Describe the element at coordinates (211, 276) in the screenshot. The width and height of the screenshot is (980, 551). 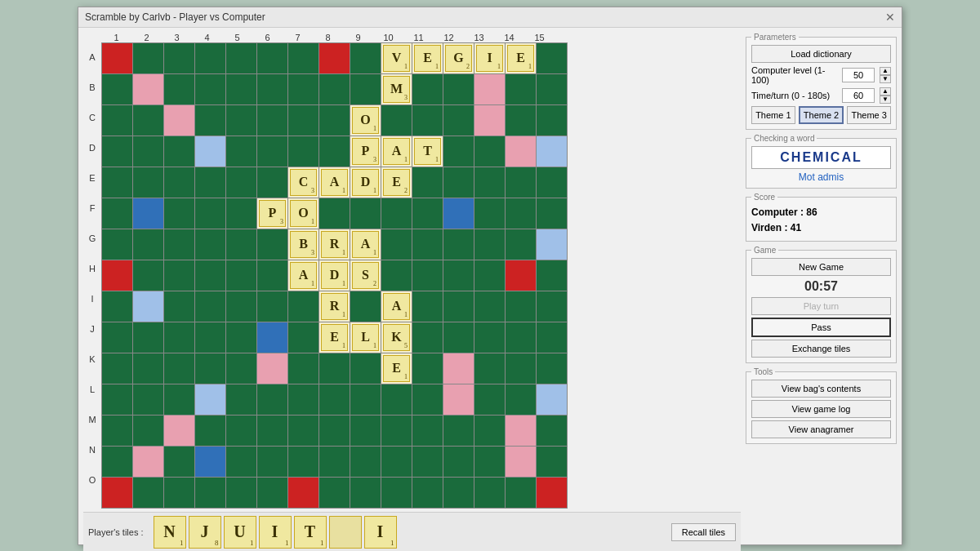
I see `cell-H4` at that location.